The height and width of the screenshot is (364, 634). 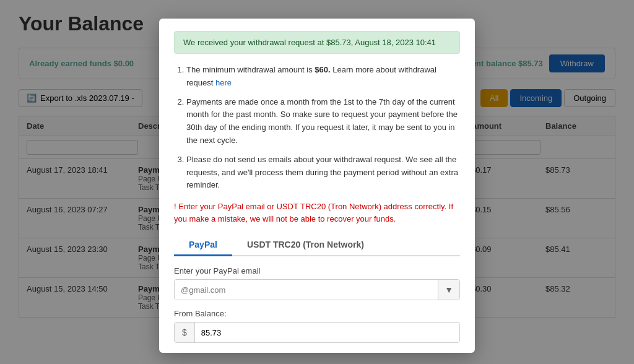 What do you see at coordinates (323, 173) in the screenshot?
I see `instruction-3: Please do not send us emails about your …` at bounding box center [323, 173].